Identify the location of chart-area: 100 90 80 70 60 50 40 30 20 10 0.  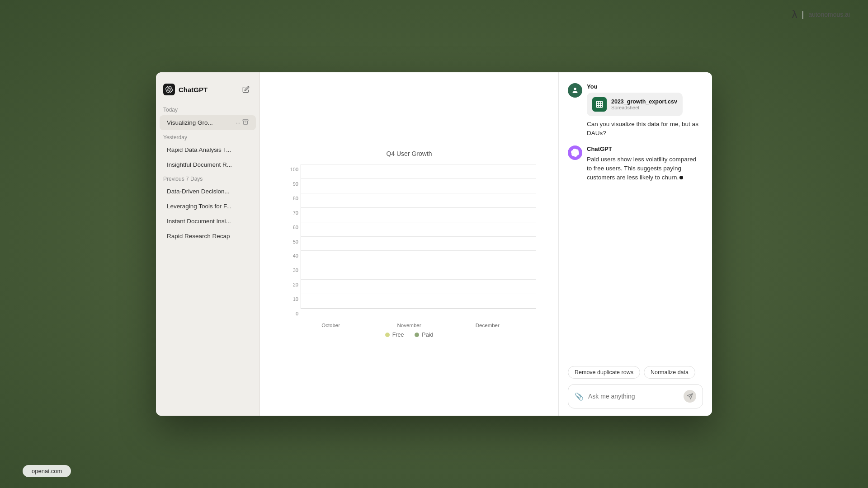
(418, 237).